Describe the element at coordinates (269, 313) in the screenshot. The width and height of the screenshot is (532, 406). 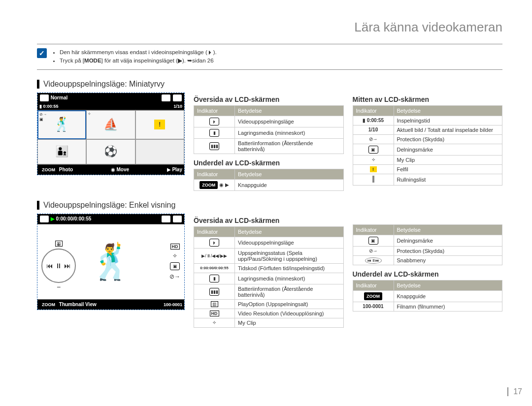
I see `table-row: HDVideo Resolution (Videoupplösning)` at that location.